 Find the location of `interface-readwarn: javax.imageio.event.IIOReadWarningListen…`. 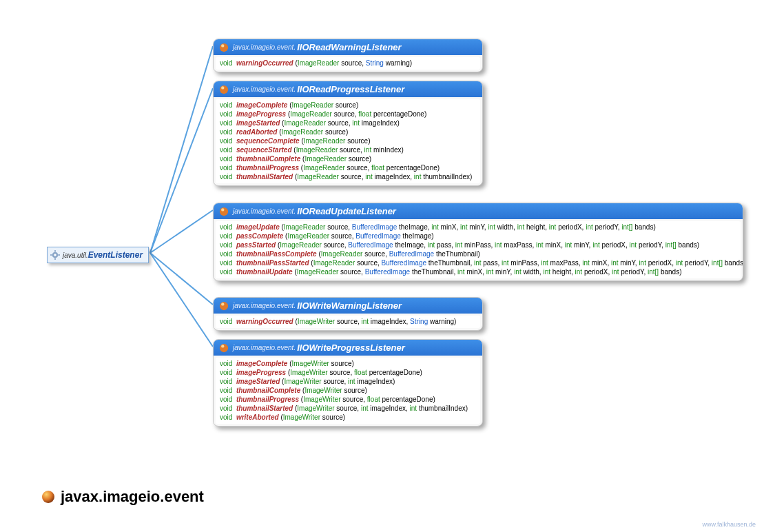

interface-readwarn: javax.imageio.event.IIOReadWarningListen… is located at coordinates (348, 55).